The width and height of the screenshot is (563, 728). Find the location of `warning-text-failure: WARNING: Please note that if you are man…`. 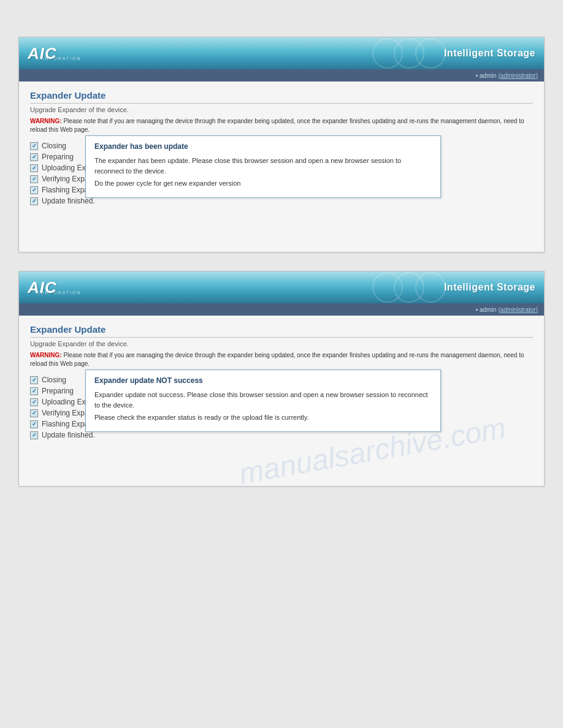

warning-text-failure: WARNING: Please note that if you are man… is located at coordinates (282, 360).